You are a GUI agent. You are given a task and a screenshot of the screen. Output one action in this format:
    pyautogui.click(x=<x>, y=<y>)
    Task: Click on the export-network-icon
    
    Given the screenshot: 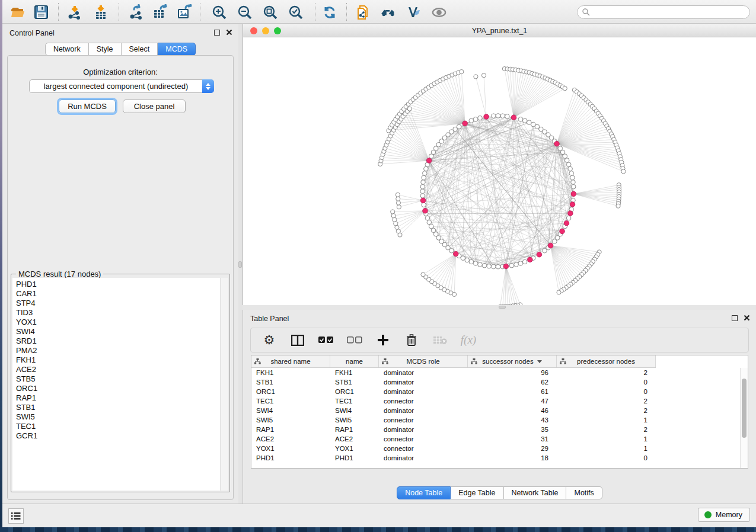 What is the action you would take?
    pyautogui.click(x=136, y=12)
    